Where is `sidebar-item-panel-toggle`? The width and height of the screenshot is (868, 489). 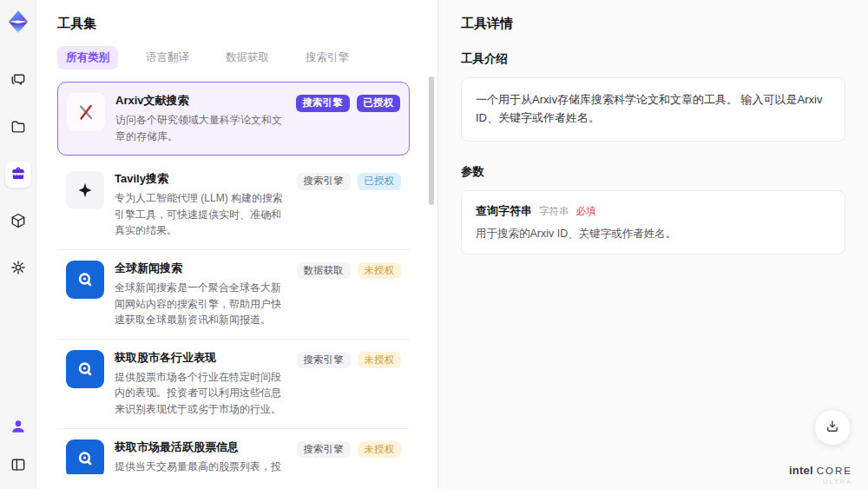
sidebar-item-panel-toggle is located at coordinates (18, 466).